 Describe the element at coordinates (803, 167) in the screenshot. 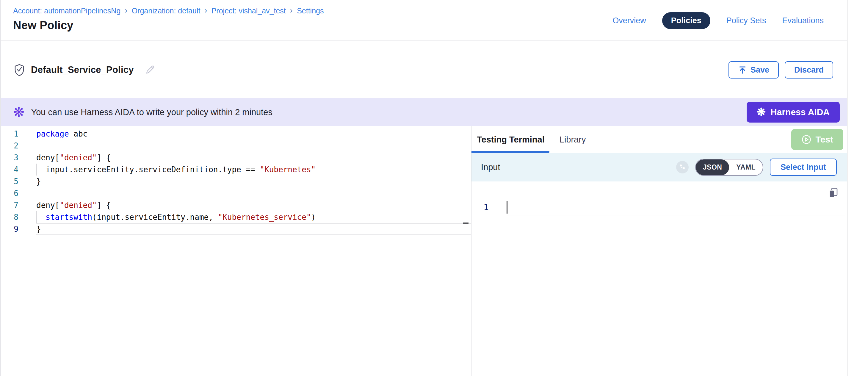

I see `select-input-button: Select Input` at that location.